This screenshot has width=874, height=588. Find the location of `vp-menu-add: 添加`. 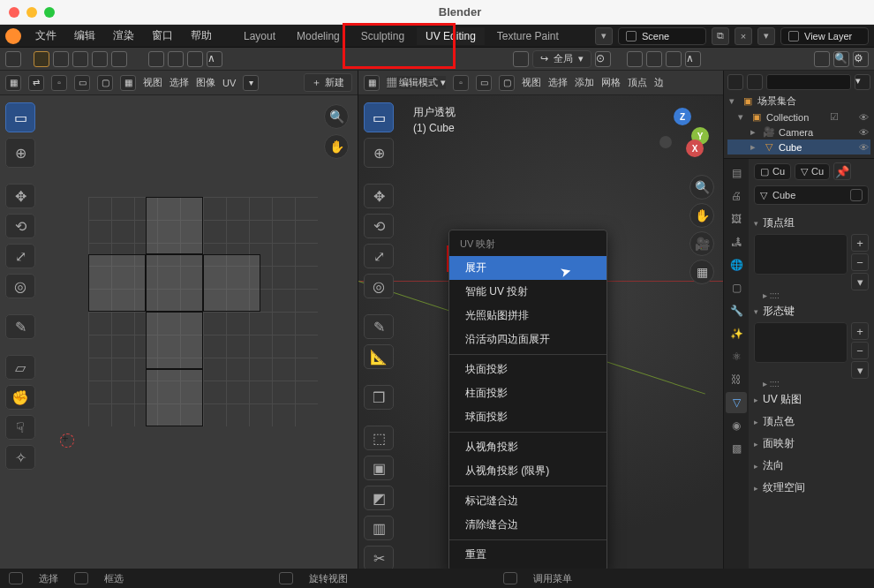

vp-menu-add: 添加 is located at coordinates (584, 83).